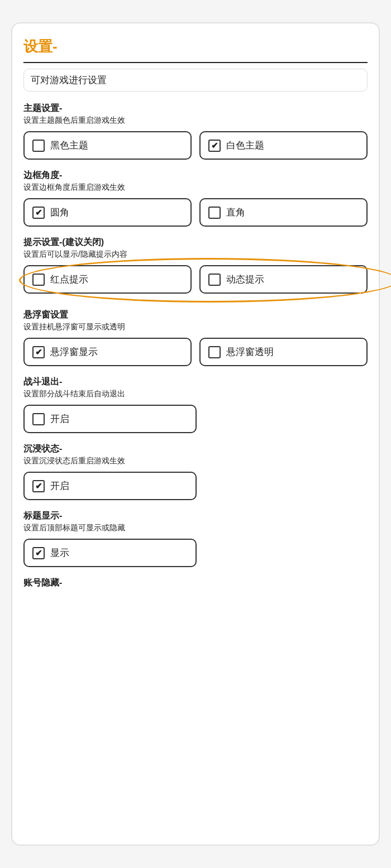  I want to click on options-row-float: 悬浮窗显示悬浮窗透明, so click(196, 352).